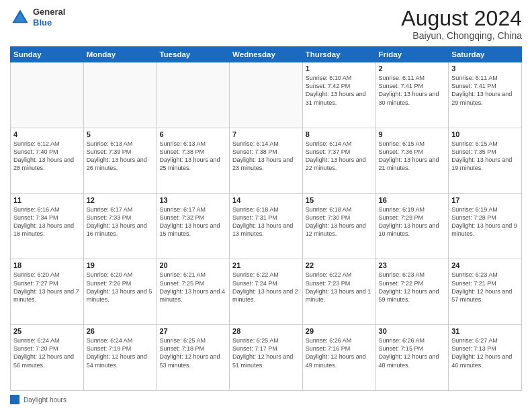  What do you see at coordinates (193, 292) in the screenshot?
I see `calendar-cell-3-2: 20Sunrise: 6:21 AM Sunset: 7:25 PM Dayli…` at bounding box center [193, 292].